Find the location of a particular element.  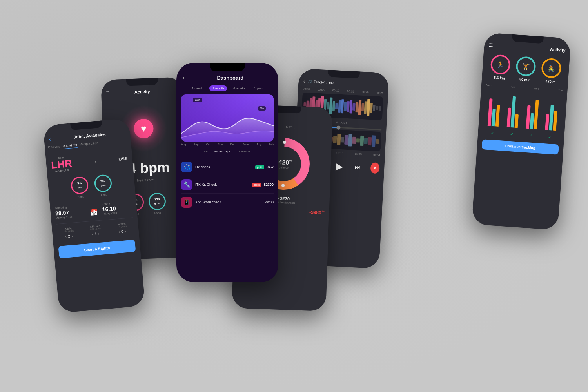

dashboard-tabs: 1 month 3 month 6 month 1 year is located at coordinates (227, 89).